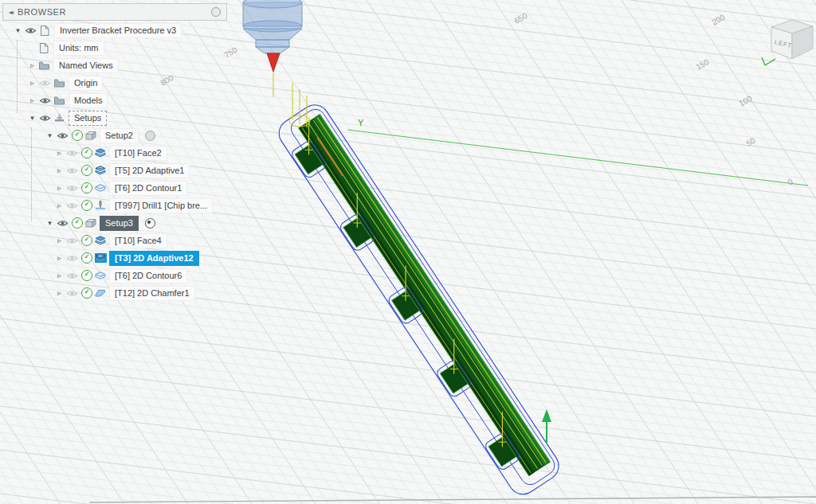 The width and height of the screenshot is (816, 504). What do you see at coordinates (120, 135) in the screenshot?
I see `browser-item-label: Setup2` at bounding box center [120, 135].